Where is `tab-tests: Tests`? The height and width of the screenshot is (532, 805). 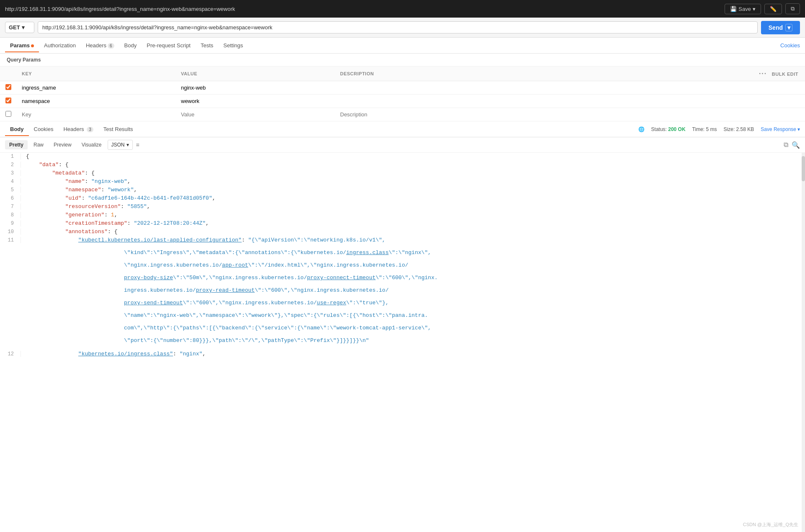
tab-tests: Tests is located at coordinates (207, 45).